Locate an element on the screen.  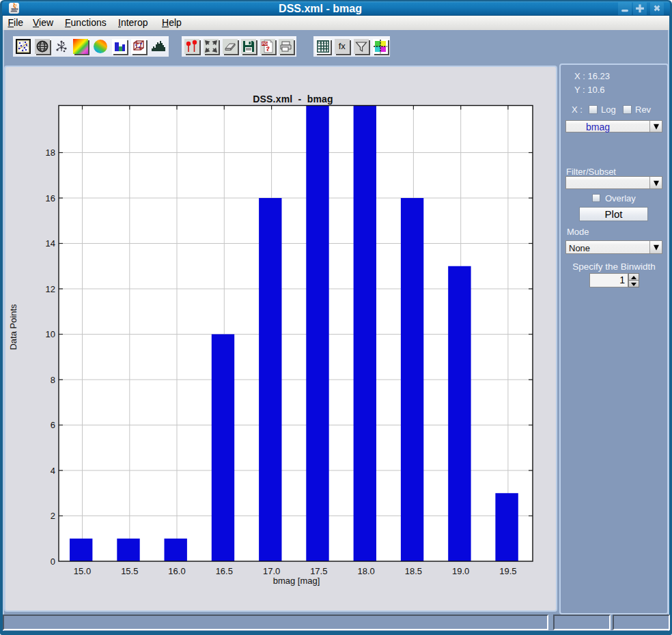
svg-text: PDF is located at coordinates (266, 44).